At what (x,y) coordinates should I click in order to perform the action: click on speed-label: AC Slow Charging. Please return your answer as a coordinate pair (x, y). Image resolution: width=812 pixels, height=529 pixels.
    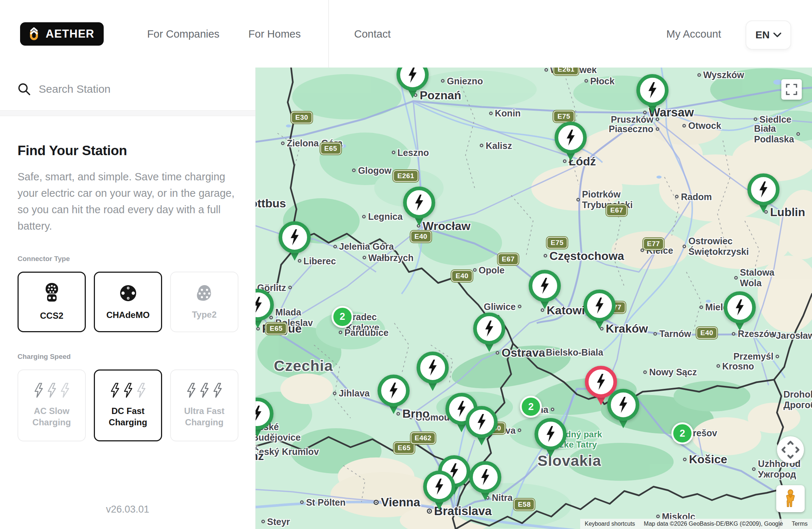
    Looking at the image, I should click on (52, 417).